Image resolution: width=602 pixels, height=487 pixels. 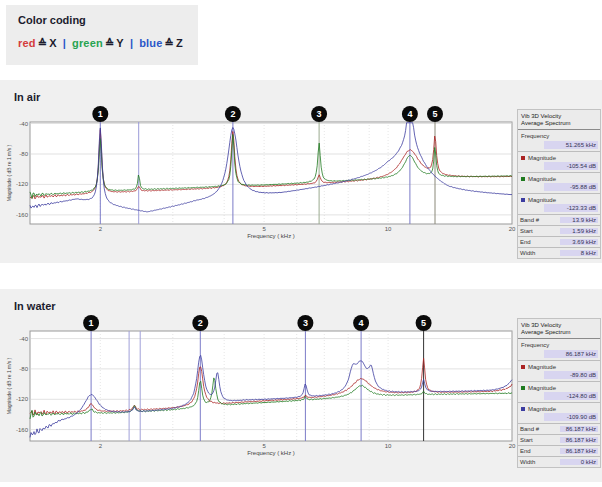 I want to click on end-row: End3.69 kHz, so click(x=559, y=242).